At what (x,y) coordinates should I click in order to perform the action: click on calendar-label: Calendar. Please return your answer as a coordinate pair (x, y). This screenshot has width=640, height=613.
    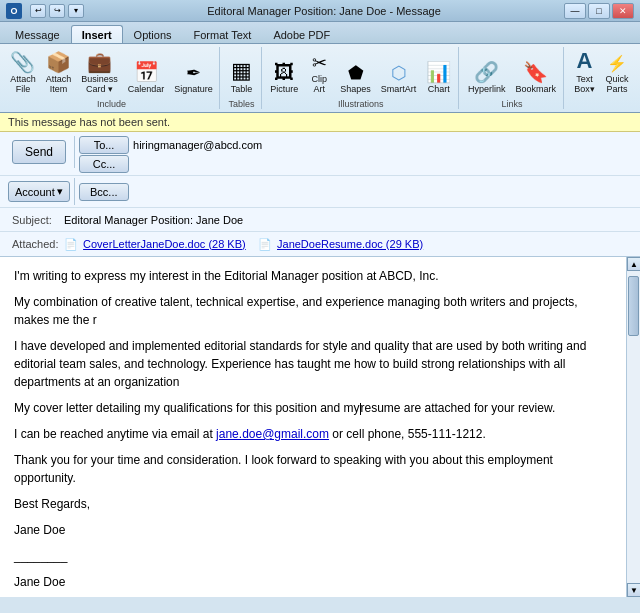
    Looking at the image, I should click on (146, 89).